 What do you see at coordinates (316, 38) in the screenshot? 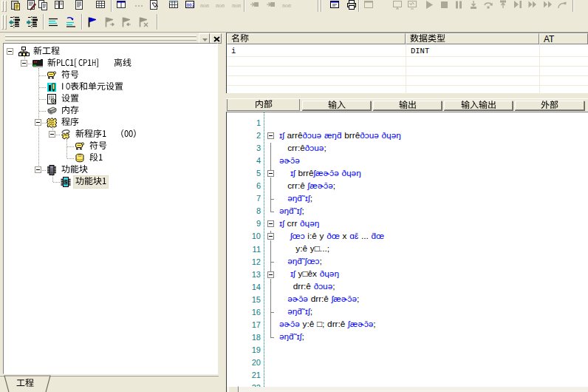
I see `column-header-name` at bounding box center [316, 38].